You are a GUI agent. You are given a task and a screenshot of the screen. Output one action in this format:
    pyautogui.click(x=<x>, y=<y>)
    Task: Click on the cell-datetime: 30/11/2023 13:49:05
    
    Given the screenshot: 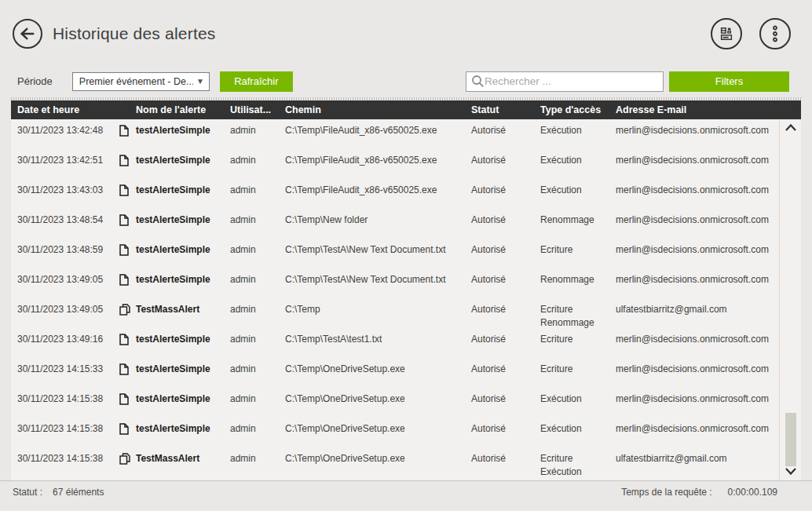 What is the action you would take?
    pyautogui.click(x=68, y=316)
    